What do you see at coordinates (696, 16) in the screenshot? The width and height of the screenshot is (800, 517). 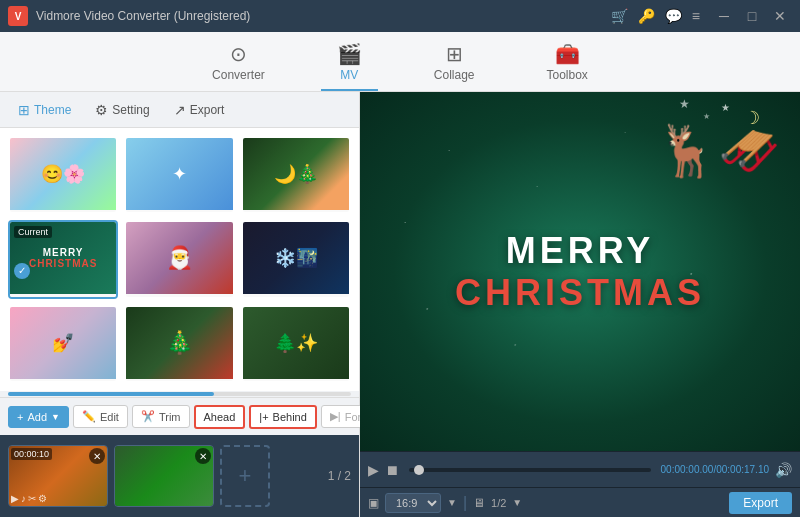 I see `menu-icon: ≡` at bounding box center [696, 16].